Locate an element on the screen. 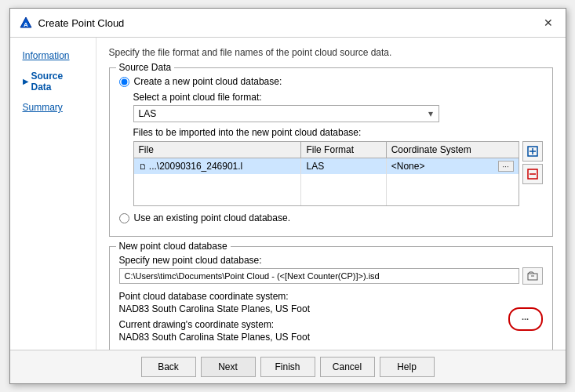  format-select-row: Select a point cloud file format: LAS is located at coordinates (338, 107).